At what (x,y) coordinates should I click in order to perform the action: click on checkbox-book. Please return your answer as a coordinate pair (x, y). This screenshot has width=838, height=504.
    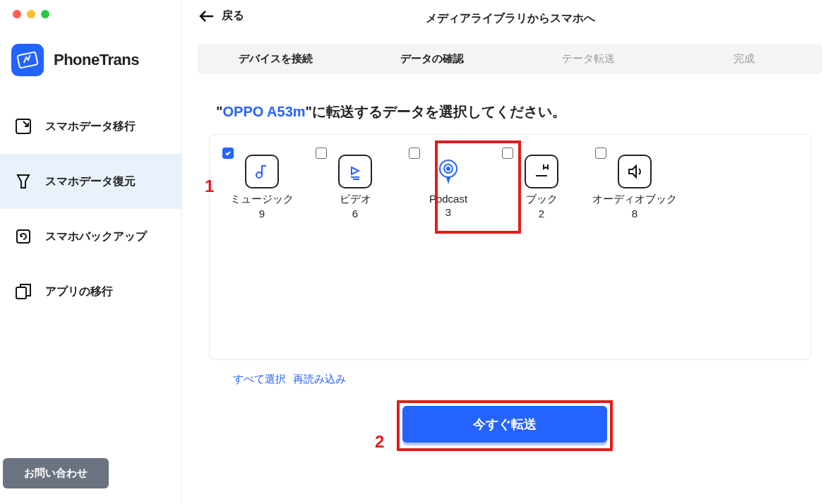
    Looking at the image, I should click on (508, 153).